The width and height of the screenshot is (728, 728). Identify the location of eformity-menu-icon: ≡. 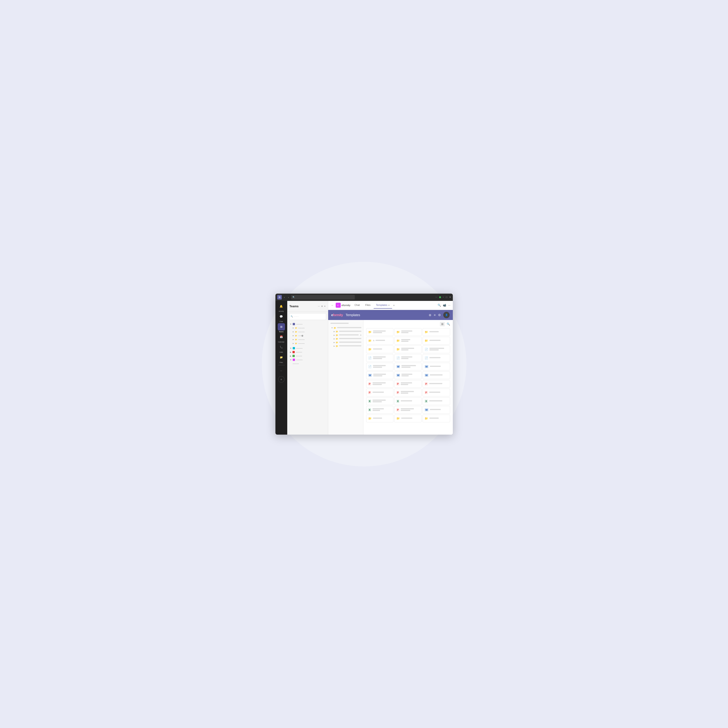
(435, 315).